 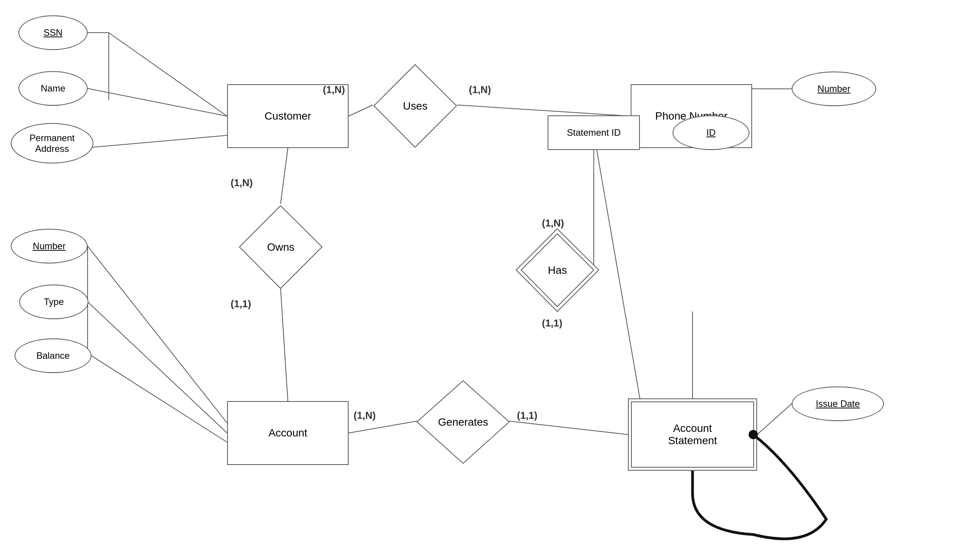 What do you see at coordinates (557, 270) in the screenshot?
I see `rel-has: Has` at bounding box center [557, 270].